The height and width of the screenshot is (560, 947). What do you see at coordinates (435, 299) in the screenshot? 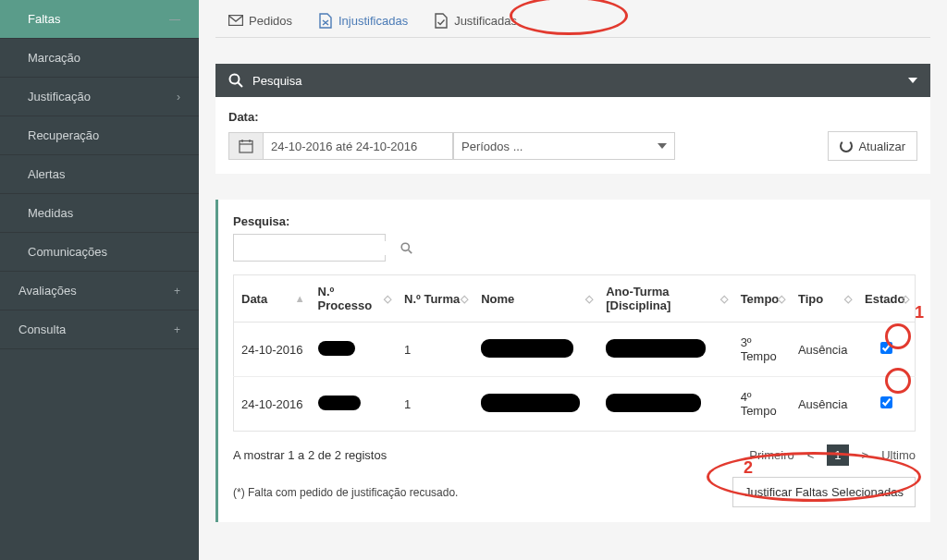
I see `col-nturma: N.º Turma◇` at bounding box center [435, 299].